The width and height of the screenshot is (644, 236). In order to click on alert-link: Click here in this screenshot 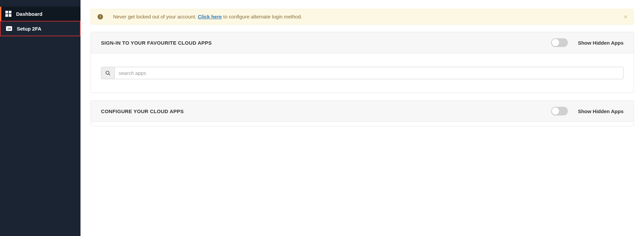, I will do `click(210, 17)`.